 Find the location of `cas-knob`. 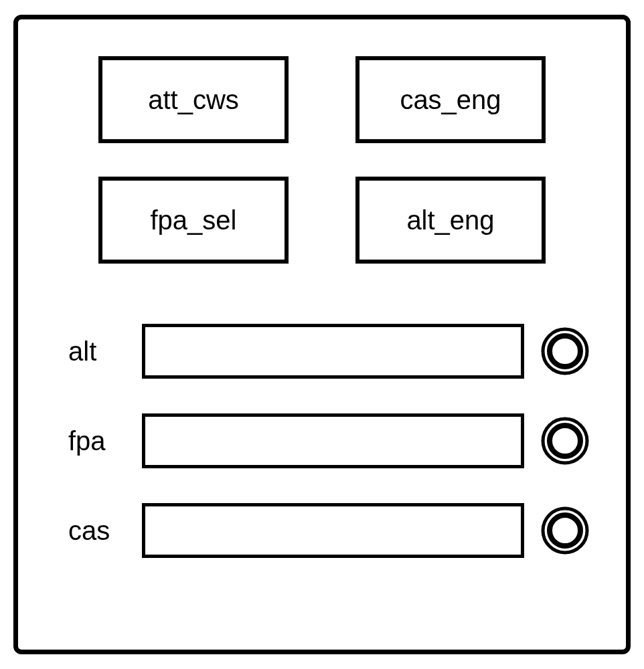

cas-knob is located at coordinates (565, 531).